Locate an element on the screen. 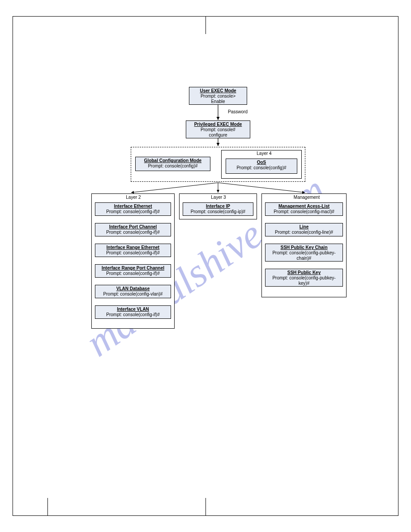 The image size is (411, 532). group-label-layer2: Layer 2 is located at coordinates (133, 197).